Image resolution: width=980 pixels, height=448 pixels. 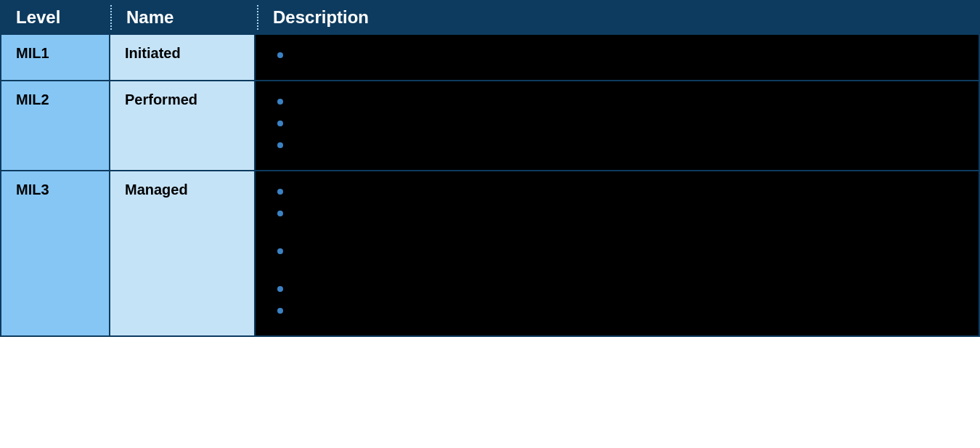 I want to click on header-description: Description, so click(x=618, y=17).